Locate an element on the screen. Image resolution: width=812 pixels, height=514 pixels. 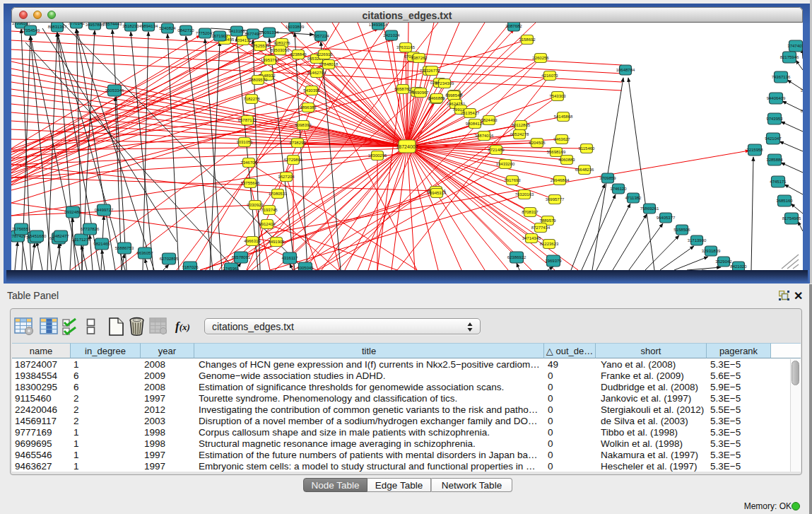
svg-text: 1745961 is located at coordinates (231, 269).